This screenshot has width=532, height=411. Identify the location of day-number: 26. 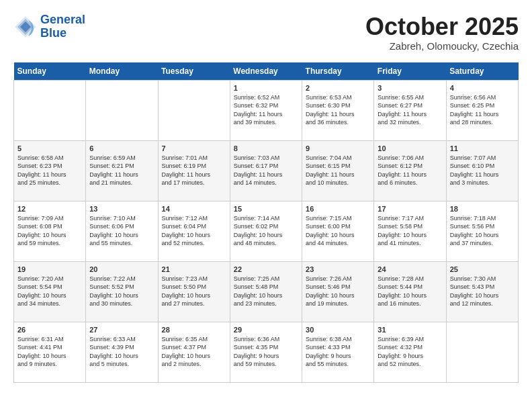
(50, 330).